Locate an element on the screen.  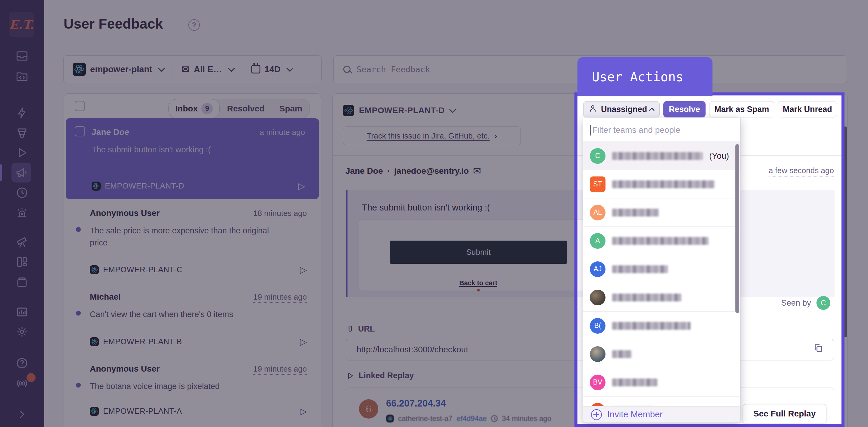
tour-step-label: User Actions is located at coordinates (645, 77).